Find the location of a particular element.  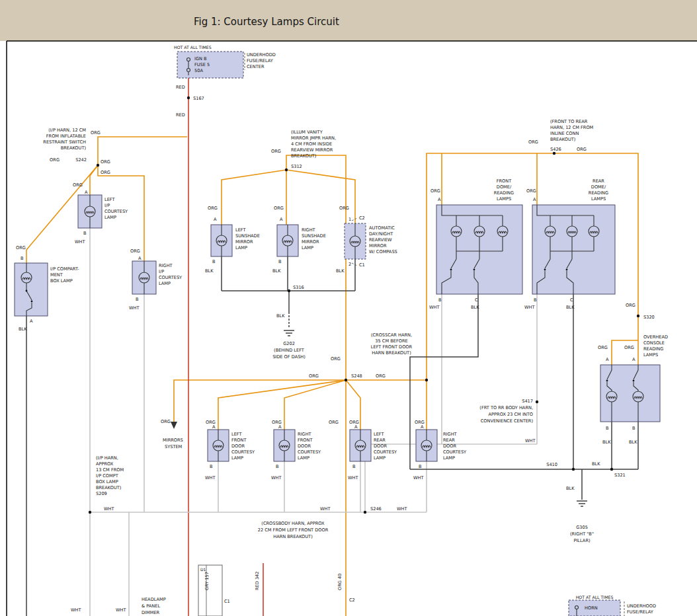

note-ip-harn-3: RESTRAINT SWITCH is located at coordinates (65, 142).